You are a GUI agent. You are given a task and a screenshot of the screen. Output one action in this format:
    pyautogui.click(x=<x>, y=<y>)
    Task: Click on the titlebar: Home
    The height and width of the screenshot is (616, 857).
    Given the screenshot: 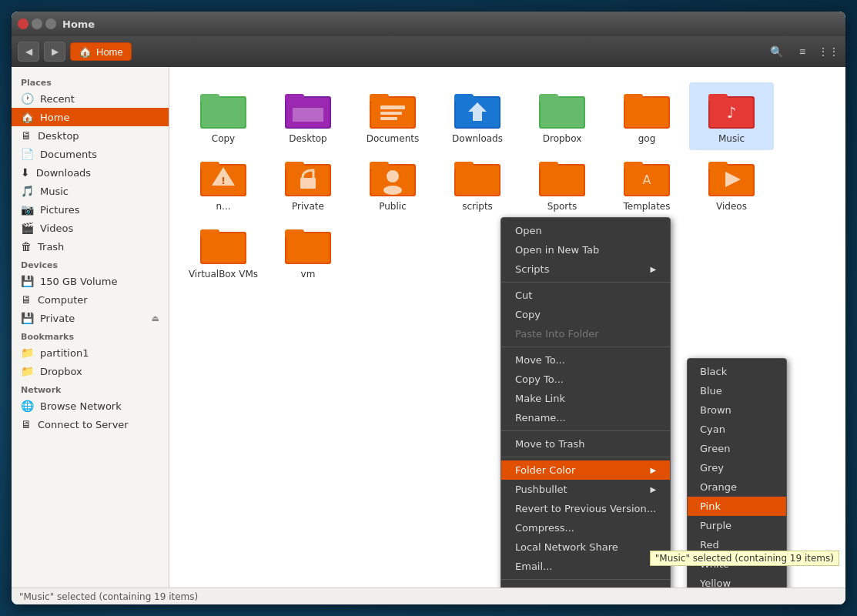 What is the action you would take?
    pyautogui.click(x=428, y=24)
    